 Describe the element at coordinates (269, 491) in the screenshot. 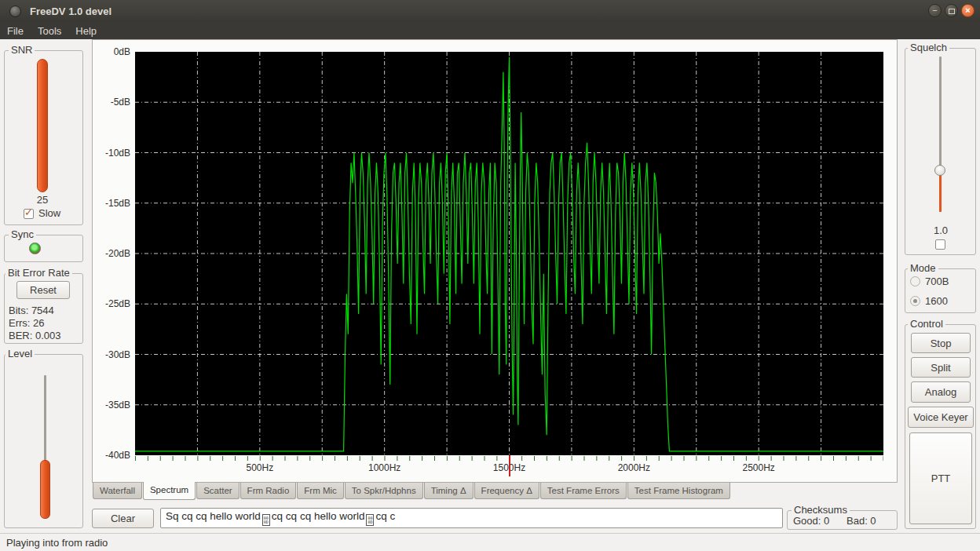

I see `tab-frm-radio: Frm Radio` at that location.